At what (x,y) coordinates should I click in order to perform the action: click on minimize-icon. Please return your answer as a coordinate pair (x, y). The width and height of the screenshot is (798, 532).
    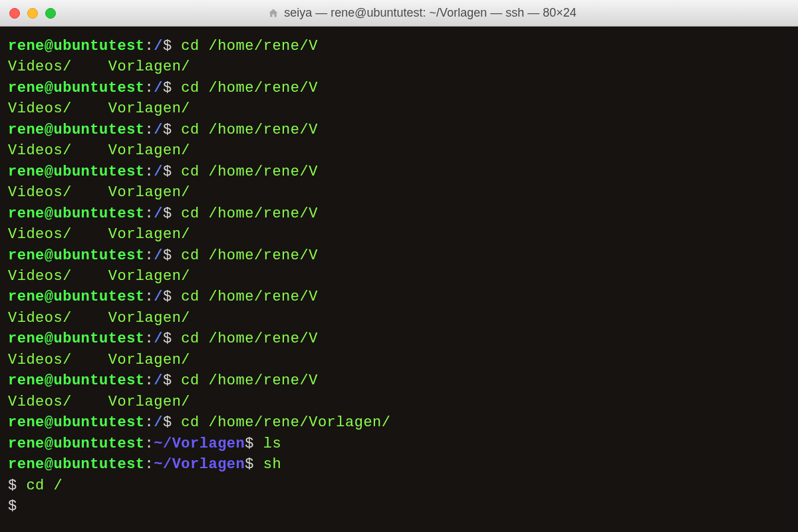
    Looking at the image, I should click on (33, 13).